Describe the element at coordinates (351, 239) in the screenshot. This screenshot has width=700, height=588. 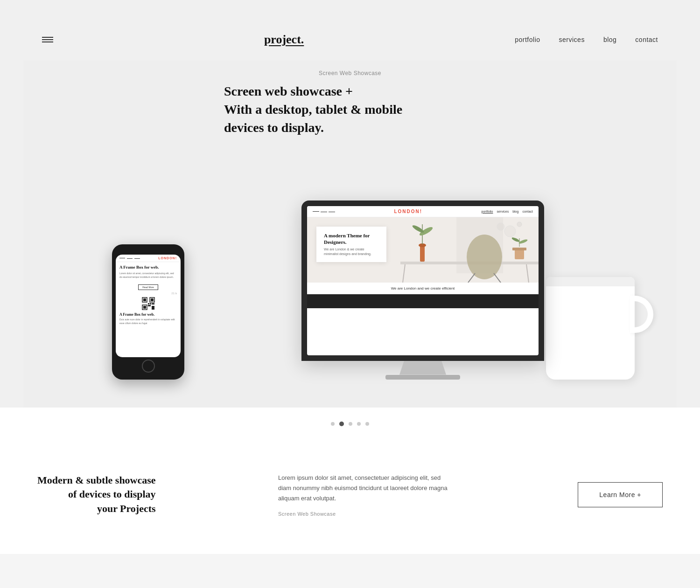
I see `monitor-hero-title: A modern Theme for Designers.` at that location.